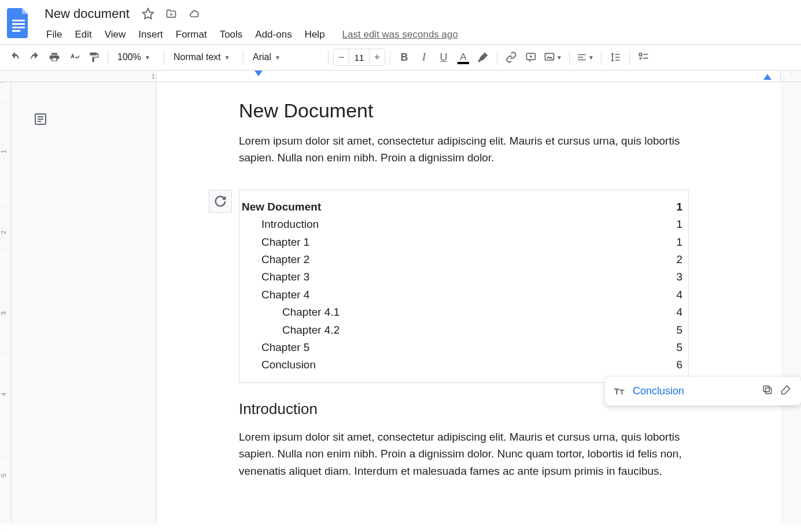  What do you see at coordinates (464, 295) in the screenshot?
I see `toc-entry: Chapter 44` at bounding box center [464, 295].